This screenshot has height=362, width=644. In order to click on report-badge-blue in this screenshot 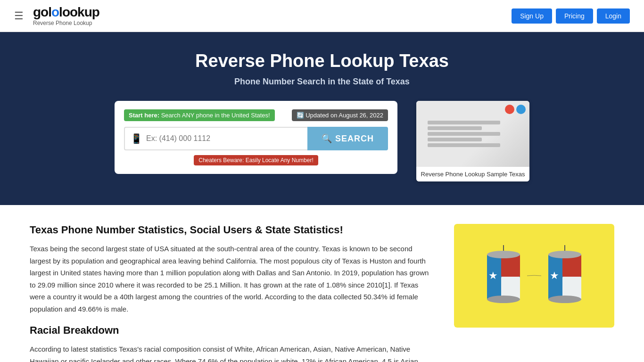, I will do `click(521, 109)`.